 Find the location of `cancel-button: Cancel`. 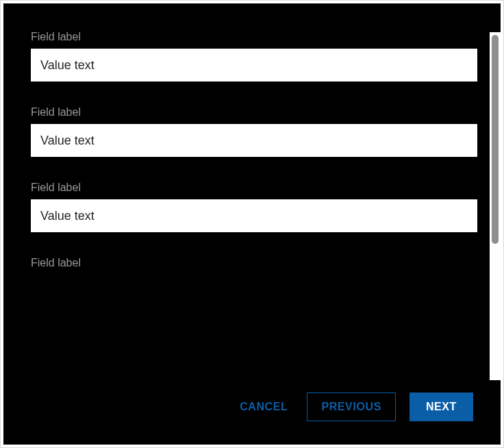

cancel-button: Cancel is located at coordinates (264, 407).